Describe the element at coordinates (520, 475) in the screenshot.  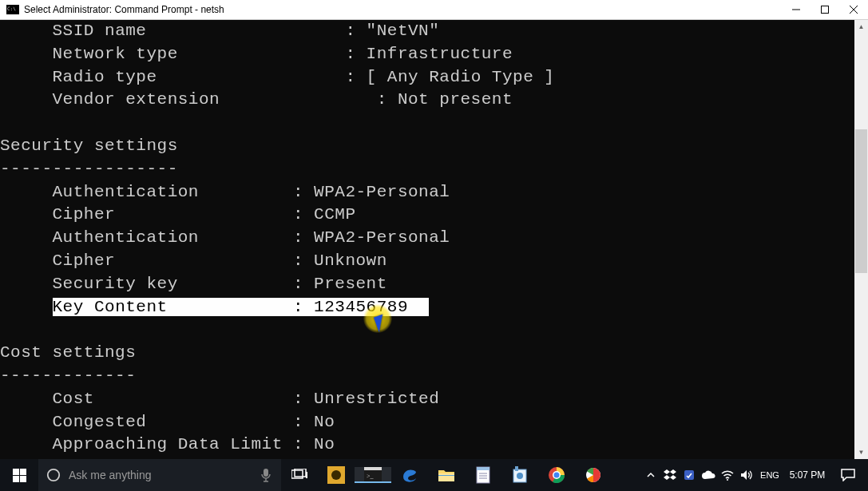
I see `taskbar-app-generic` at that location.